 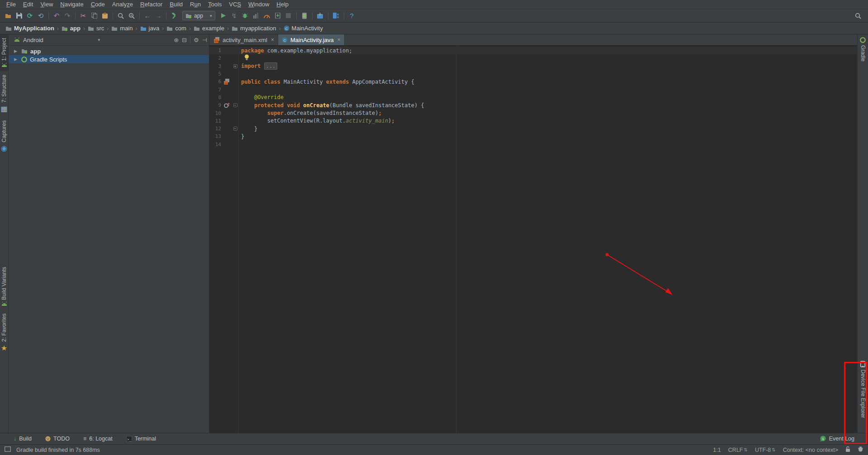 What do you see at coordinates (96, 28) in the screenshot?
I see `breadcrumb-item-src: src` at bounding box center [96, 28].